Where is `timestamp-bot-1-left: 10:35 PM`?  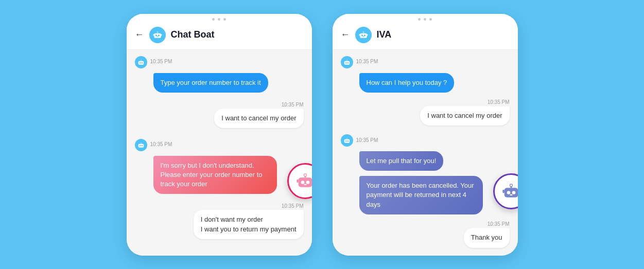
timestamp-bot-1-left: 10:35 PM is located at coordinates (162, 62).